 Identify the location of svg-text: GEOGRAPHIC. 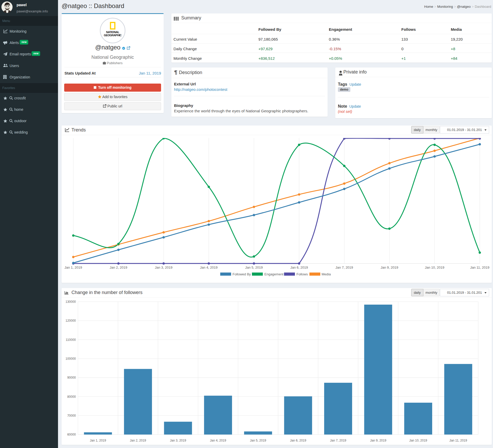
(113, 35).